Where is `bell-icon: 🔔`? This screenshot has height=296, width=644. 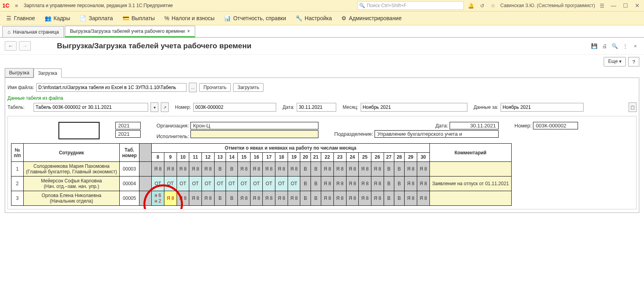
bell-icon: 🔔 is located at coordinates (471, 6).